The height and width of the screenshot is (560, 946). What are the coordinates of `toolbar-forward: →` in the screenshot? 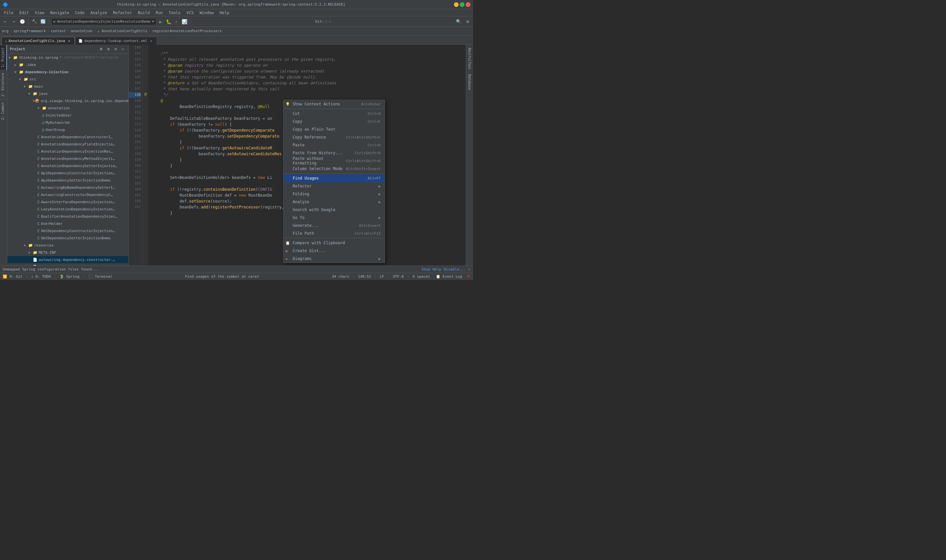 It's located at (14, 22).